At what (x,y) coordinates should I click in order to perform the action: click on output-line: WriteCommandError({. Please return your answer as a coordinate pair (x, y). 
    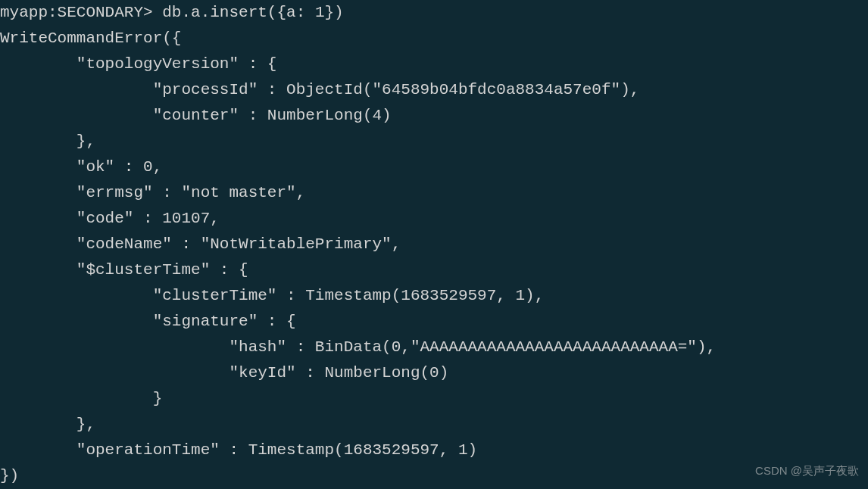
    Looking at the image, I should click on (91, 38).